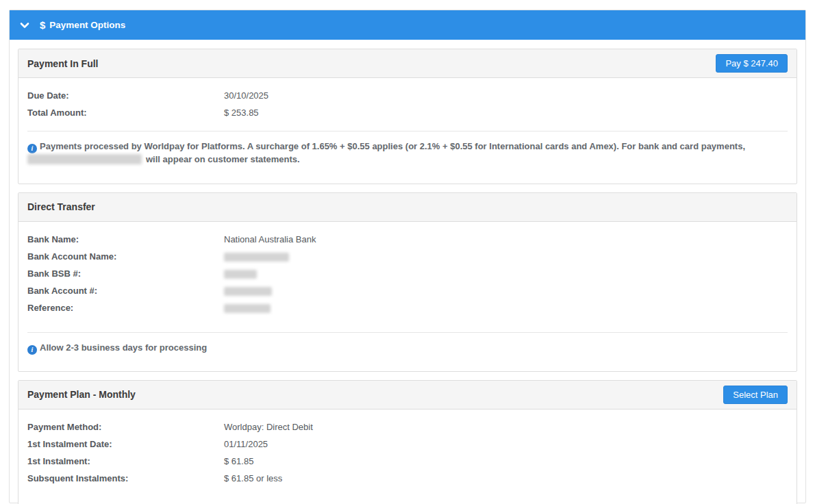 The width and height of the screenshot is (815, 504). I want to click on panel-payment-plan-header: Payment Plan - Monthly Select Plan, so click(408, 395).